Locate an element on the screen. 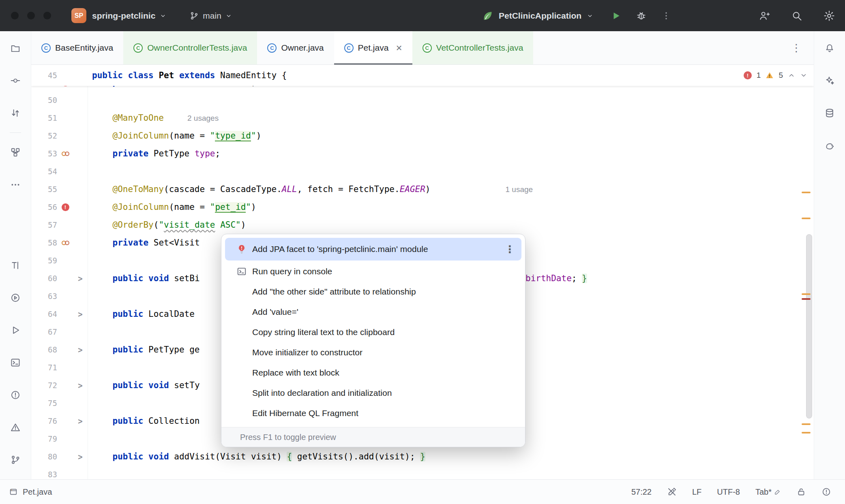 The width and height of the screenshot is (845, 504). code-line-partial: ! private LocalDate birthDate; is located at coordinates (422, 88).